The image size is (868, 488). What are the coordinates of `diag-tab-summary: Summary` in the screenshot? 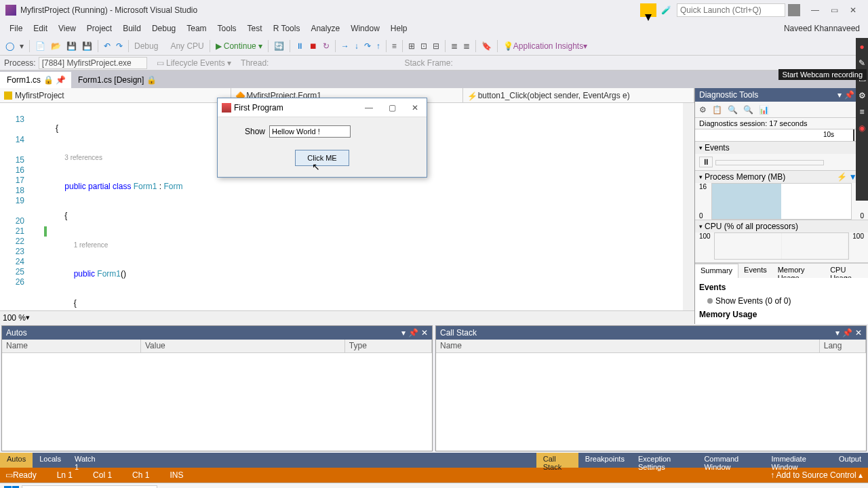 It's located at (717, 271).